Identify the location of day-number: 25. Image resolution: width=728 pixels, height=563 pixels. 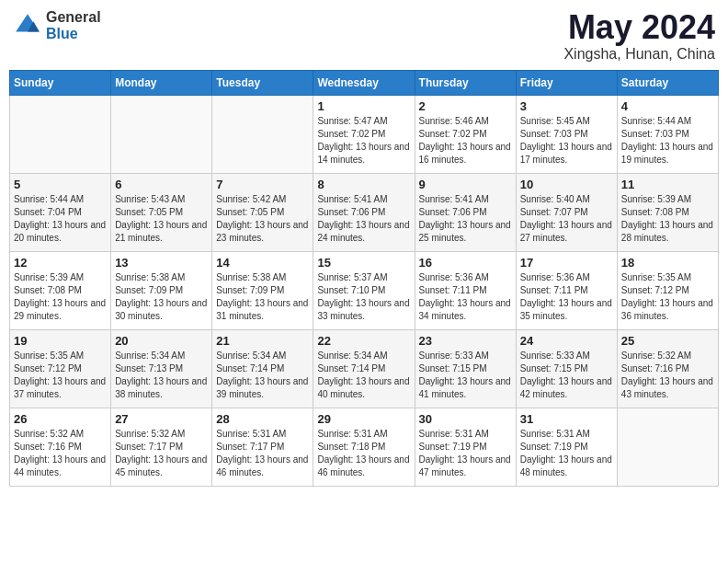
(667, 340).